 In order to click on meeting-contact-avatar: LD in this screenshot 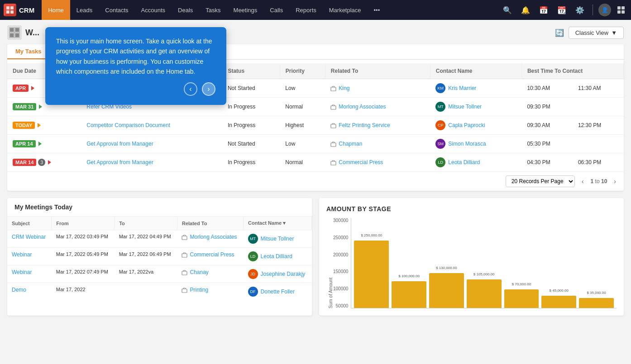, I will do `click(253, 256)`.